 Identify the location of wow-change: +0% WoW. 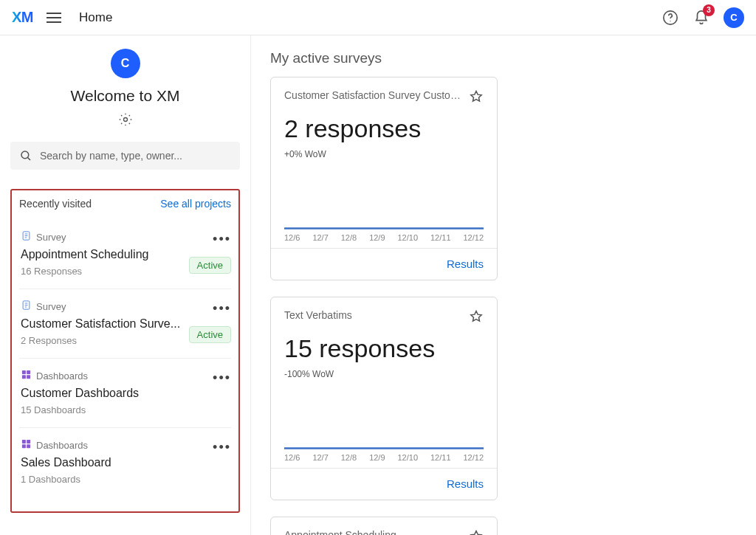
(384, 154).